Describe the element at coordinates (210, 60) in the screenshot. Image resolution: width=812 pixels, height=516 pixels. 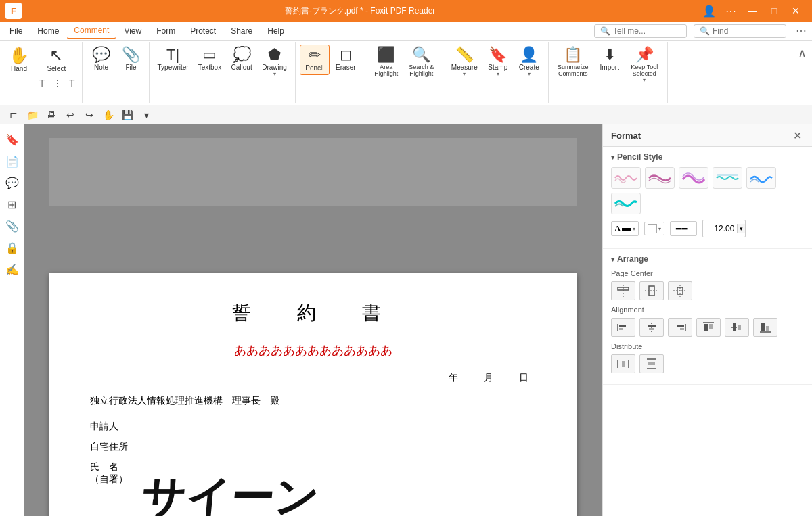
I see `textbox-tool: ▭ Textbox` at that location.